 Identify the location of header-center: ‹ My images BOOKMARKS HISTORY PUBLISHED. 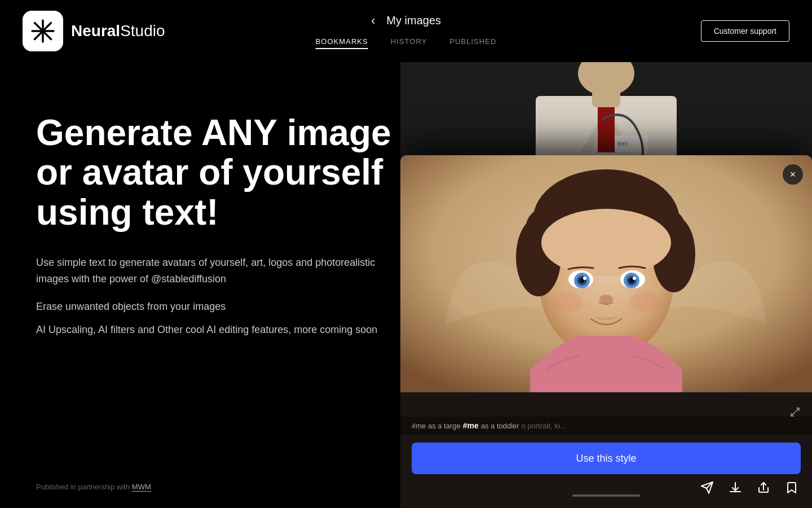
(406, 32).